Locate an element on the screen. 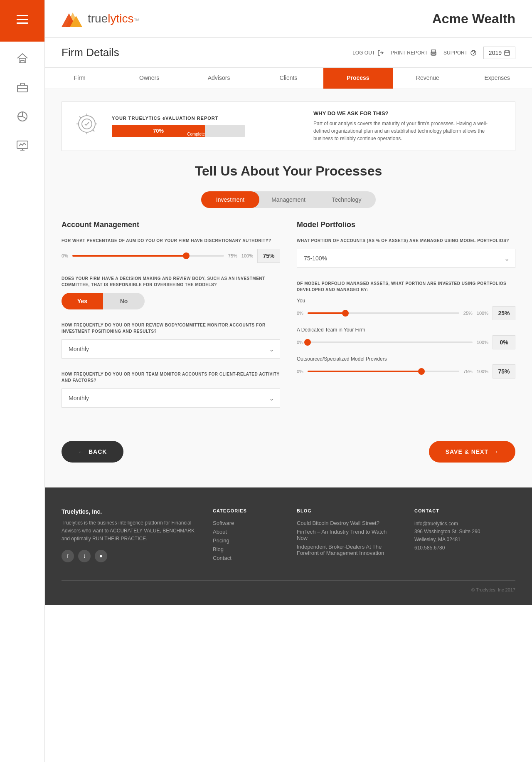 This screenshot has width=532, height=762. support-button: SUPPORT is located at coordinates (460, 53).